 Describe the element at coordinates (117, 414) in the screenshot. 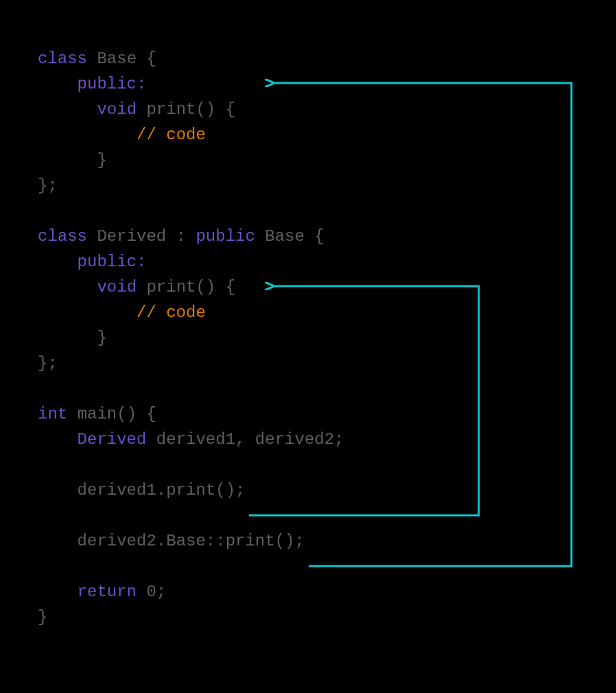

I see `main-sig: main() {` at that location.